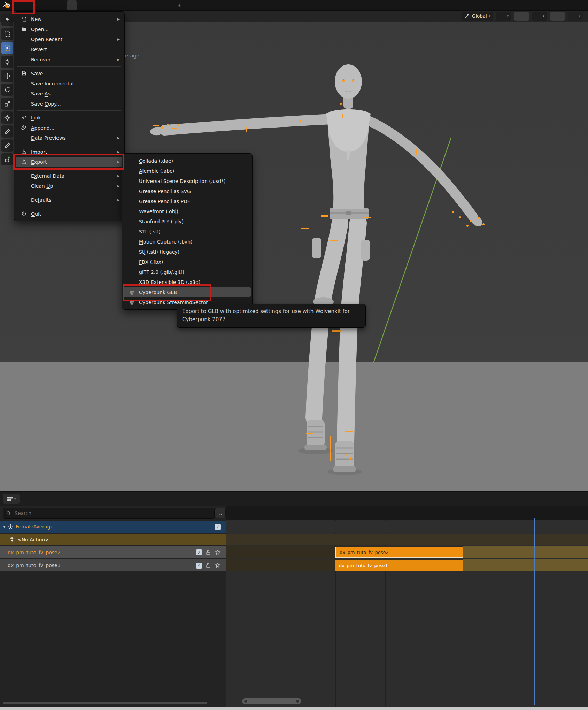 The image size is (588, 710). I want to click on search-input, so click(114, 513).